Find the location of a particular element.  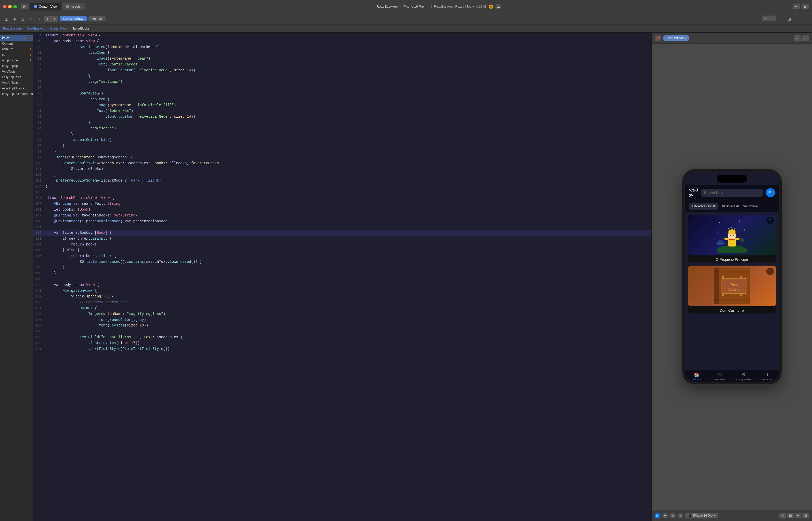

book-cover-pp is located at coordinates (732, 235).